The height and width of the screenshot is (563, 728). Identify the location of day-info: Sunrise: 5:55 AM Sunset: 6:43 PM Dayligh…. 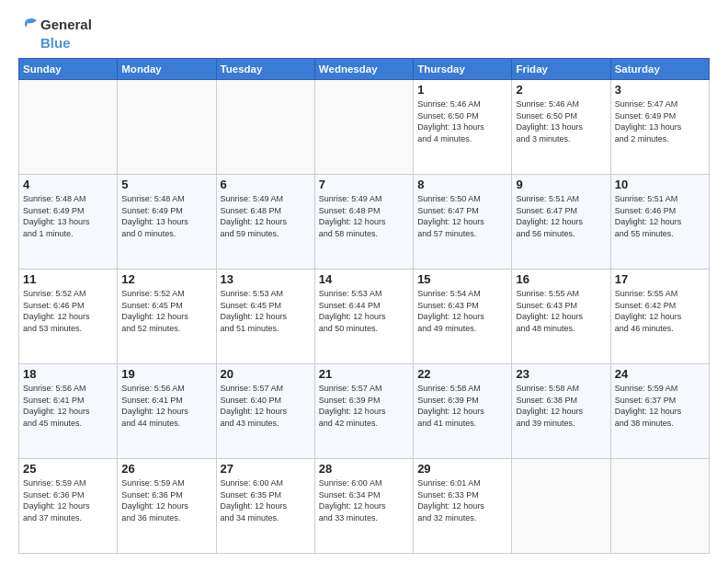
(561, 311).